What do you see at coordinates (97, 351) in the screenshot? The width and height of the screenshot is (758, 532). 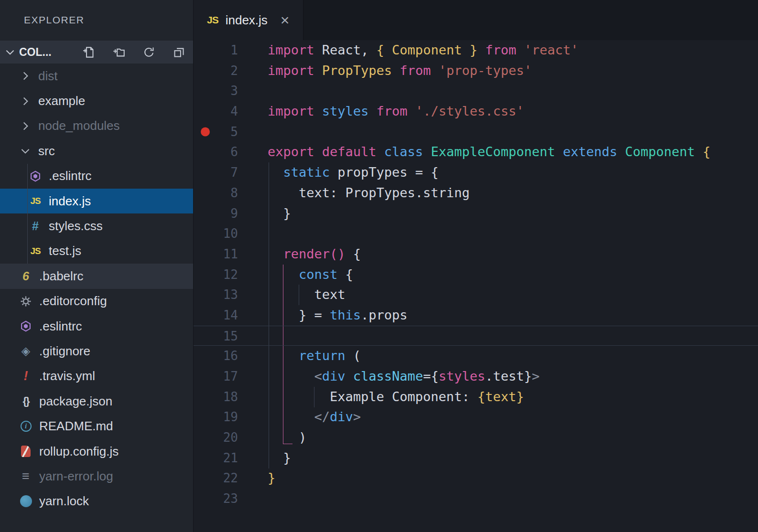 I see `tree-file-.gitignore: ◈.gitignore` at bounding box center [97, 351].